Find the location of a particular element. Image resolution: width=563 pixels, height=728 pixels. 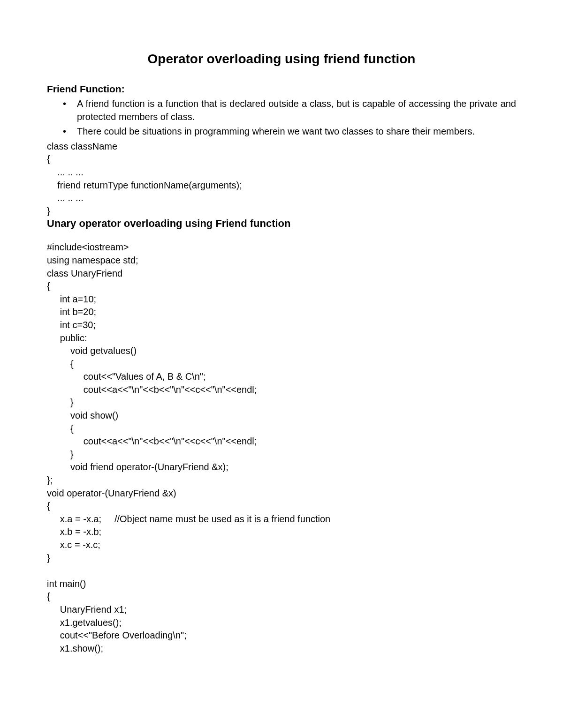

section-heading-friend-function: Friend Function: is located at coordinates (282, 89).